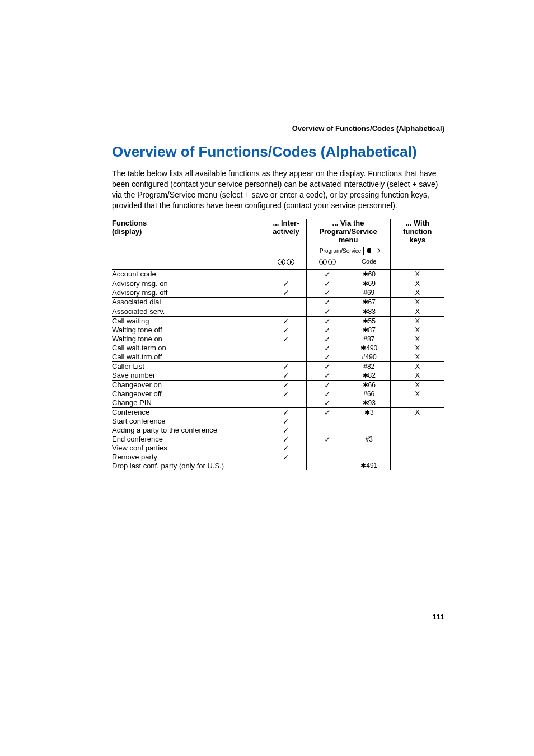  Describe the element at coordinates (327, 262) in the screenshot. I see `nav-keys-icon` at that location.